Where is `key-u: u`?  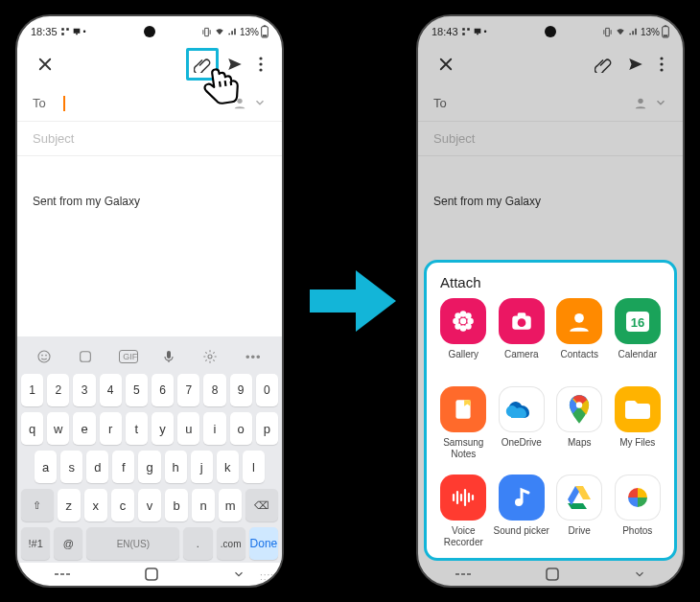 key-u: u is located at coordinates (188, 428).